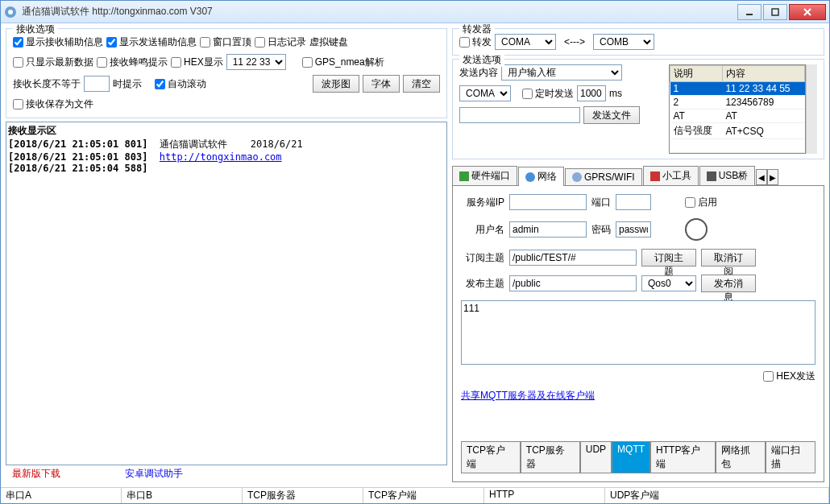  Describe the element at coordinates (256, 62) in the screenshot. I see `hex-sample-select: 11 22 33` at that location.